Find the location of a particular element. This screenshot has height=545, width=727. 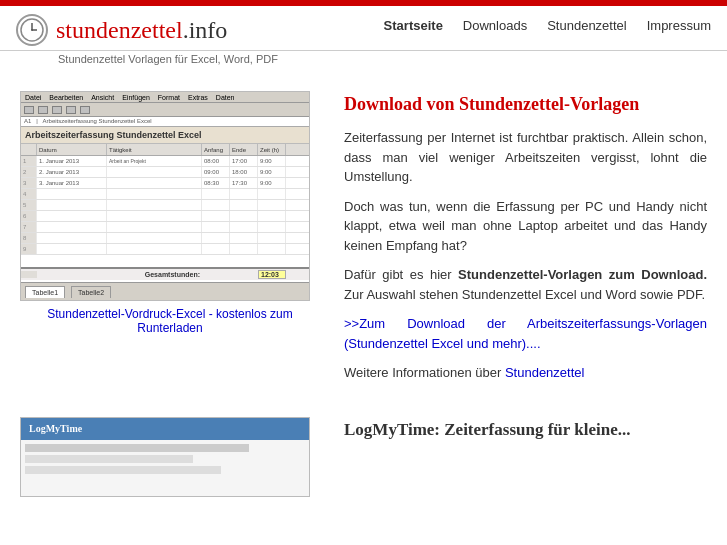

logmytime-bar: LogMyTime is located at coordinates (165, 429).